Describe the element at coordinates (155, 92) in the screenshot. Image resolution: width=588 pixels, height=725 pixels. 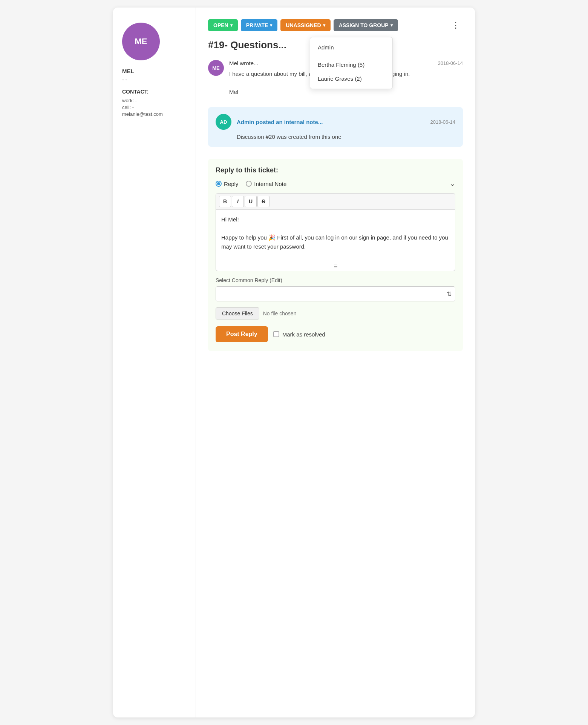
I see `contact-label: CONTACT:` at that location.